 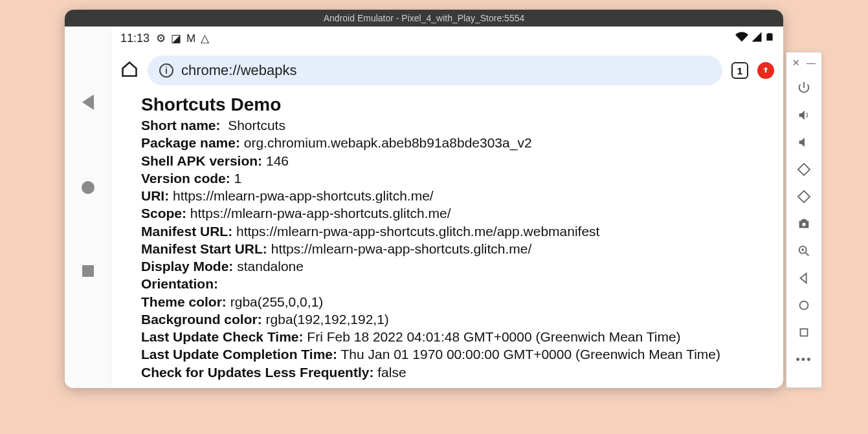 What do you see at coordinates (456, 337) in the screenshot?
I see `field-last-update-check: Last Update Check Time: Fri Feb 18 2022 …` at bounding box center [456, 337].